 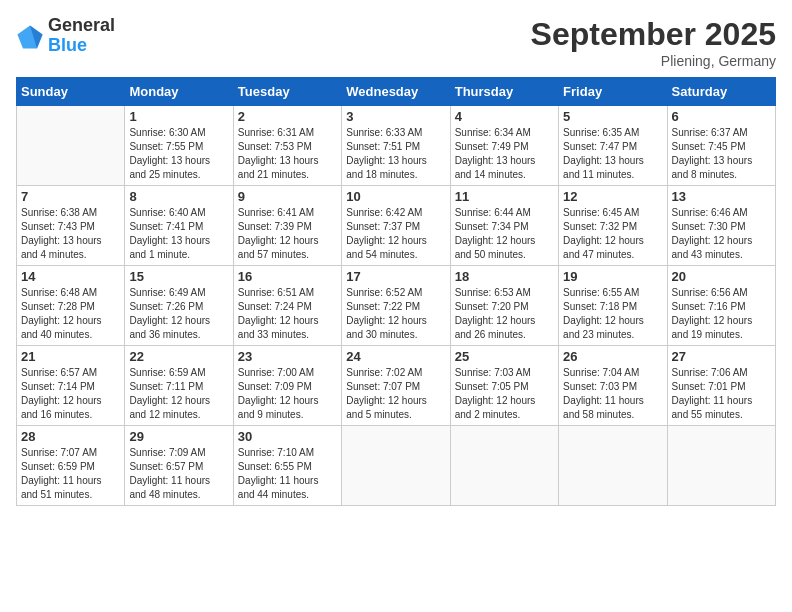 What do you see at coordinates (178, 234) in the screenshot?
I see `day-info: Sunrise: 6:40 AM Sunset: 7:41 PM Dayligh…` at bounding box center [178, 234].